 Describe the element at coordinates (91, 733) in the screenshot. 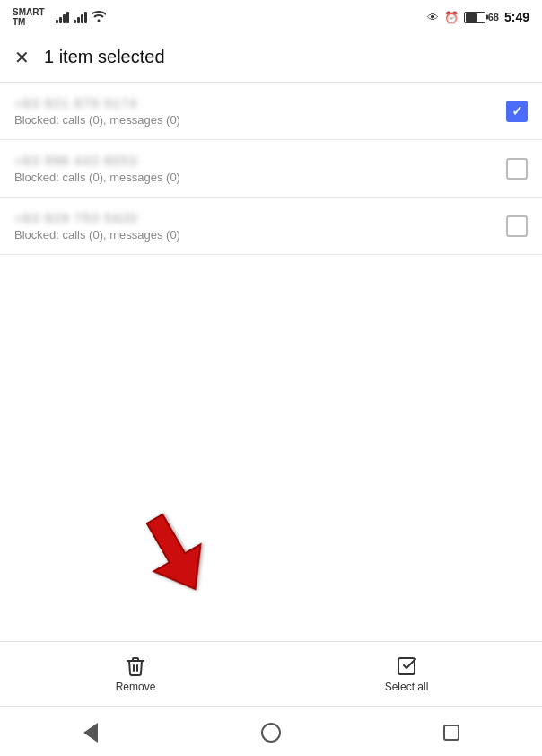

I see `back-nav-button` at that location.